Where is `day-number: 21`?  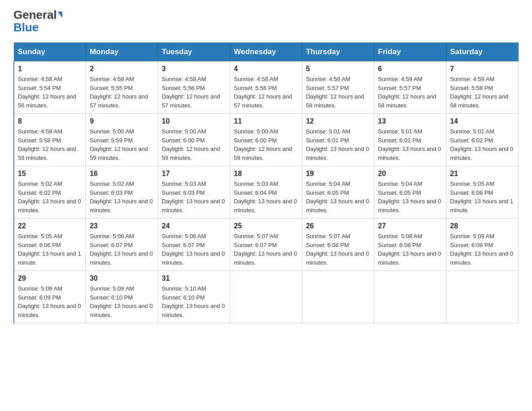 day-number: 21 is located at coordinates (482, 174).